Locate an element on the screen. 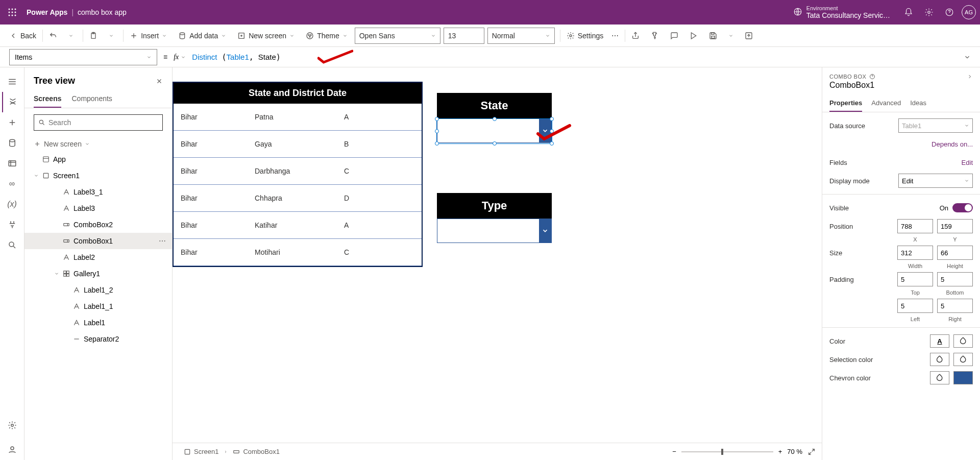  zoom-out-button: − is located at coordinates (674, 451).